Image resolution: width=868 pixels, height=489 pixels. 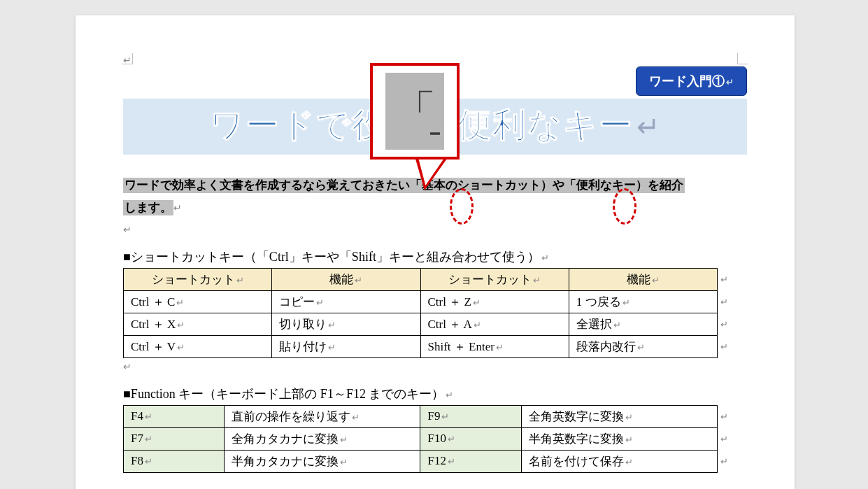 What do you see at coordinates (415, 111) in the screenshot?
I see `annotation-callout: 「` at bounding box center [415, 111].